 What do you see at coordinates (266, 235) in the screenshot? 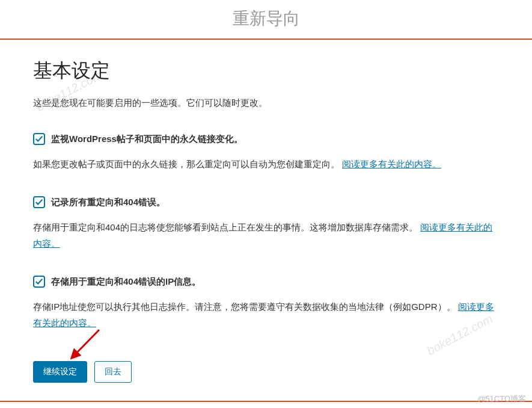
I see `option-description: 存储用于重定向和404的日志将使您能够看到站点上正在发生的事情。这将增加数据库存…` at bounding box center [266, 235].